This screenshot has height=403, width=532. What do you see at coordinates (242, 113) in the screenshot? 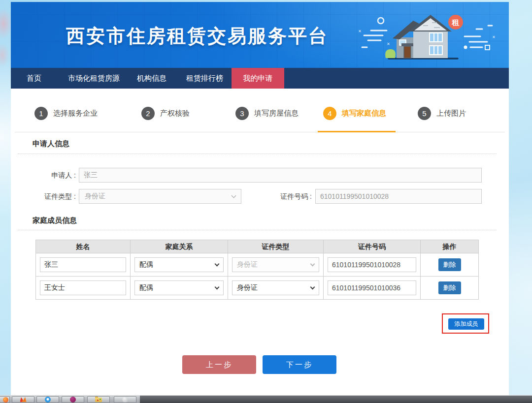
I see `step-3-number: 3` at bounding box center [242, 113].